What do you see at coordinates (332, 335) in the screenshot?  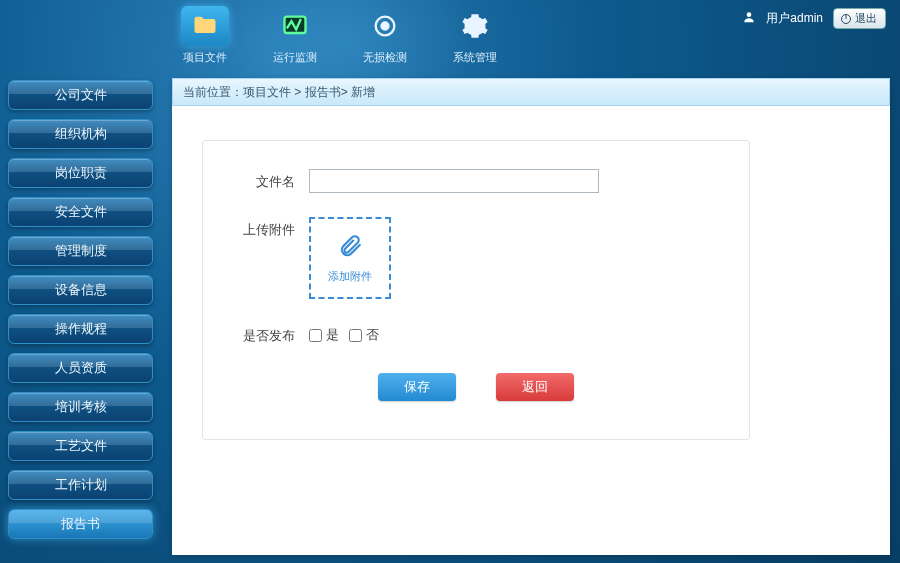 I see `option-yes-label: 是` at bounding box center [332, 335].